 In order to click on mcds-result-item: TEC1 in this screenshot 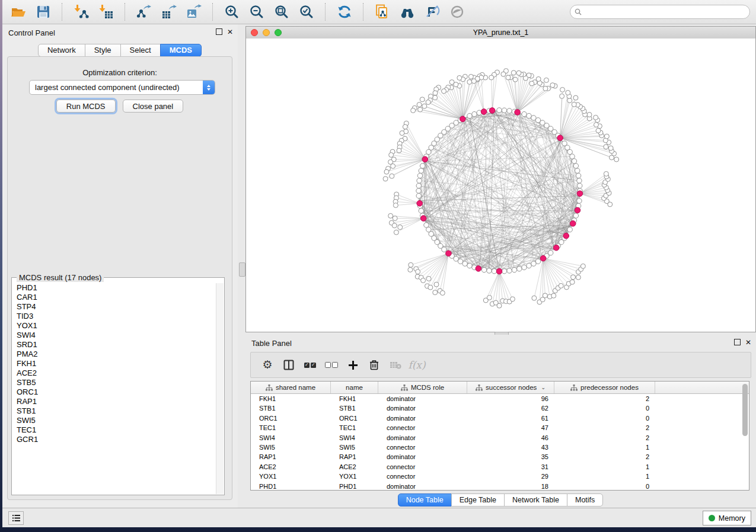, I will do `click(114, 430)`.